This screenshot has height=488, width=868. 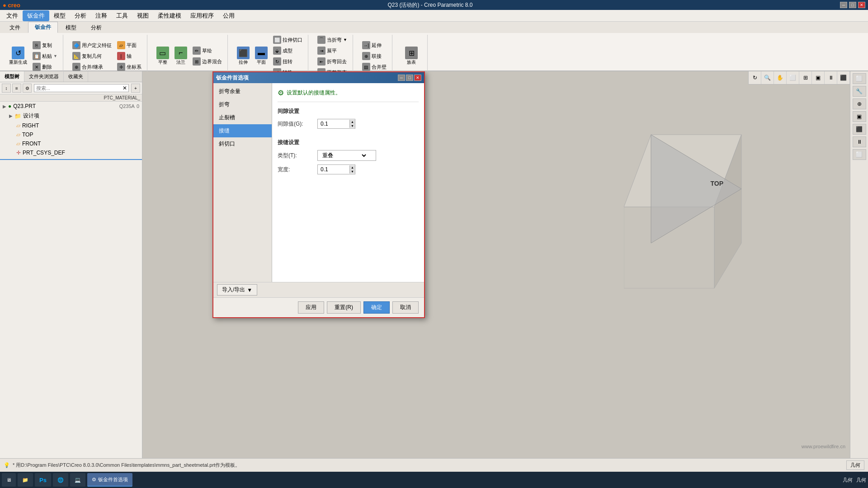 What do you see at coordinates (242, 144) in the screenshot?
I see `nav-bevel-cutout: 斜切口` at bounding box center [242, 144].